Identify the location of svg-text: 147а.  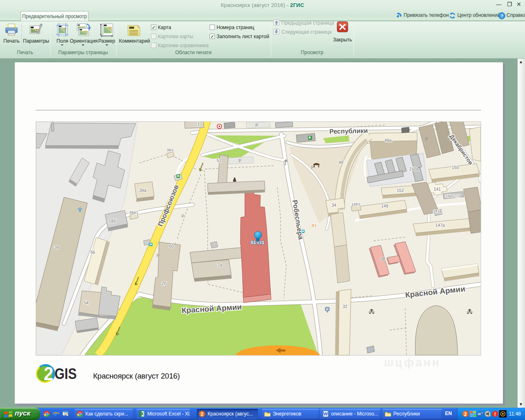
(440, 225).